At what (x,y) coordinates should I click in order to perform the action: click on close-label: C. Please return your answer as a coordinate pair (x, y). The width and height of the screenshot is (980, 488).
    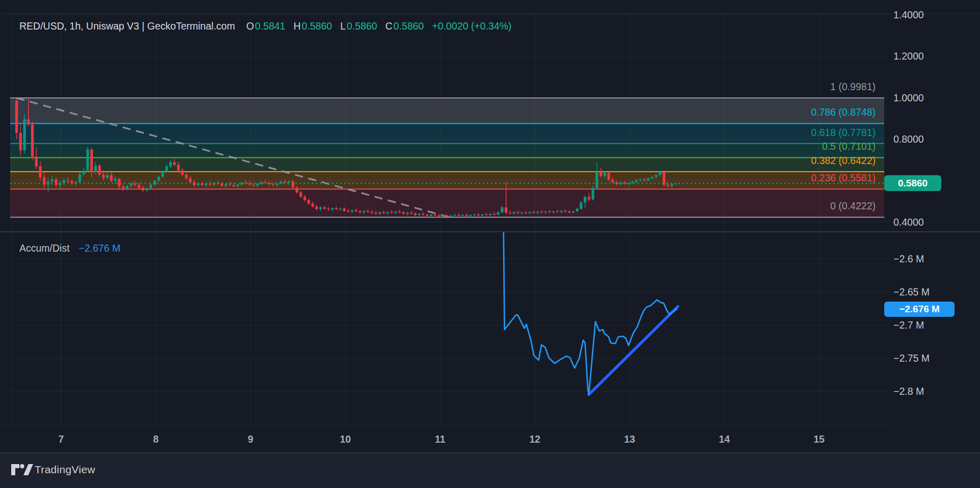
    Looking at the image, I should click on (389, 26).